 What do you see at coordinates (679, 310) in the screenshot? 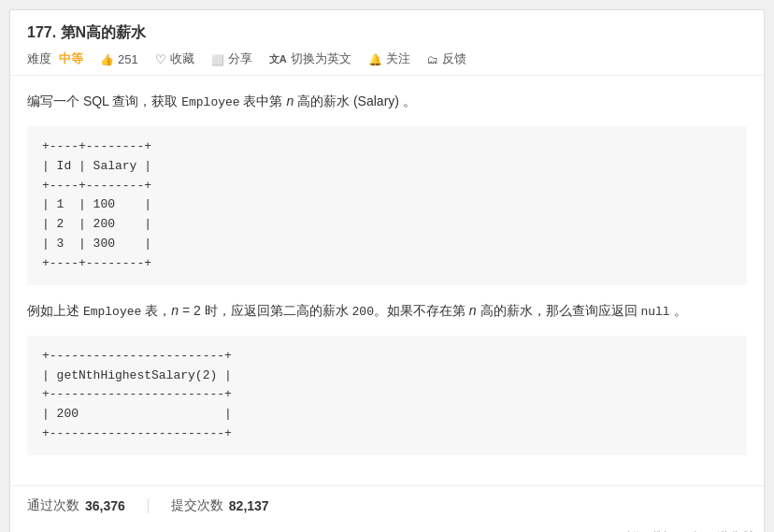
I see `desc2-final: 。` at bounding box center [679, 310].